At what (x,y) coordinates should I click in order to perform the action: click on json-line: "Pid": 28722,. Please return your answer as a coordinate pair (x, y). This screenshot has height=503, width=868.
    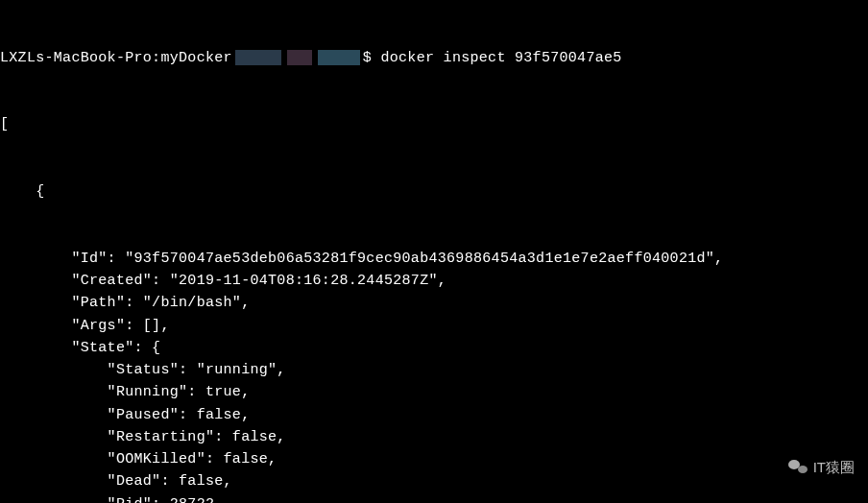
    Looking at the image, I should click on (434, 499).